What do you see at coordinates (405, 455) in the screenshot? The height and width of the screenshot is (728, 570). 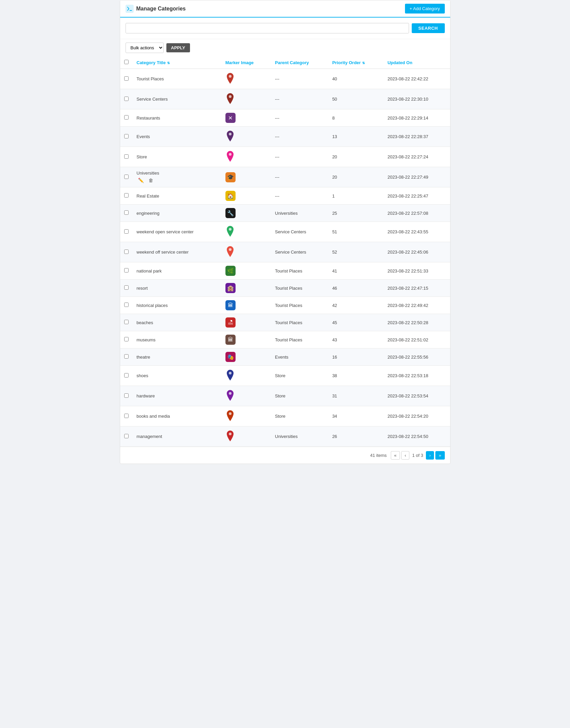 I see `pagination-prev-button: ‹` at bounding box center [405, 455].